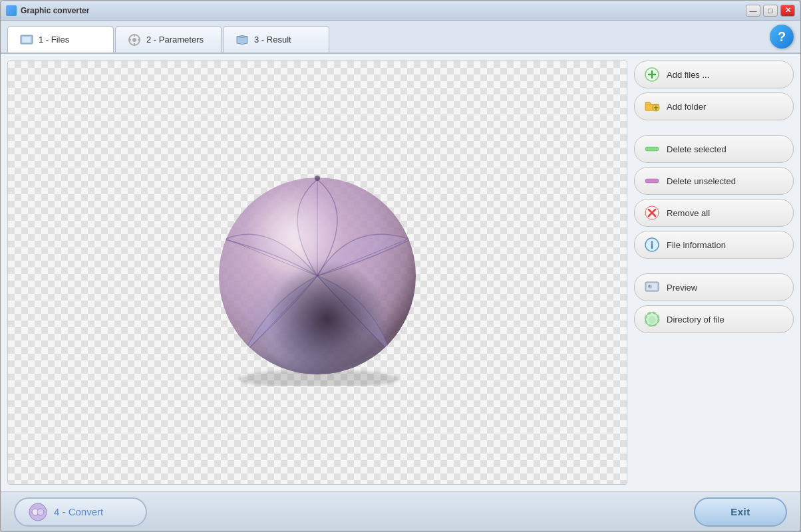 This screenshot has height=532, width=801. I want to click on parameters-tab-label: 2 - Parameters, so click(175, 40).